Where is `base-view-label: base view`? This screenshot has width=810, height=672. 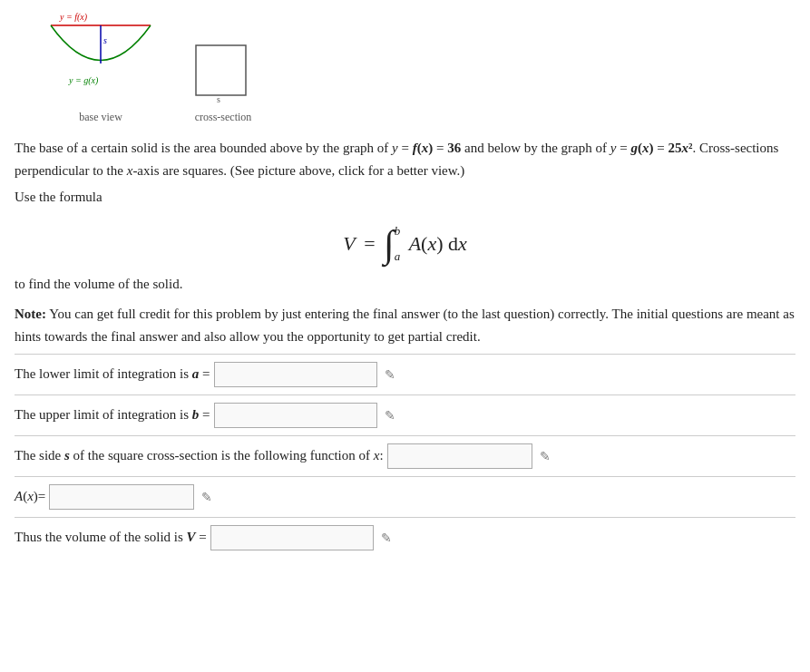 base-view-label: base view is located at coordinates (101, 118).